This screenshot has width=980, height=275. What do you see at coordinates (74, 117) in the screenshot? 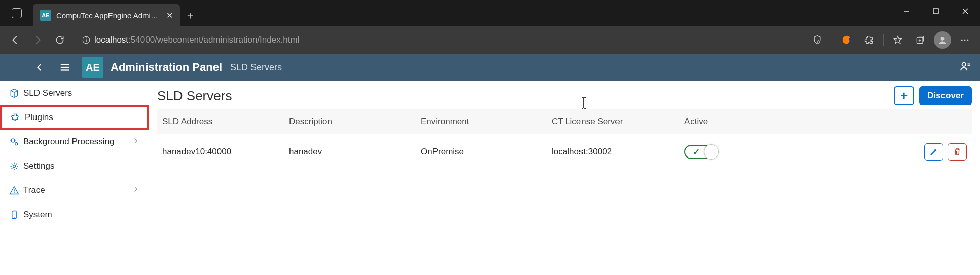
I see `sidebar-item-plugins: Plugins` at bounding box center [74, 117].